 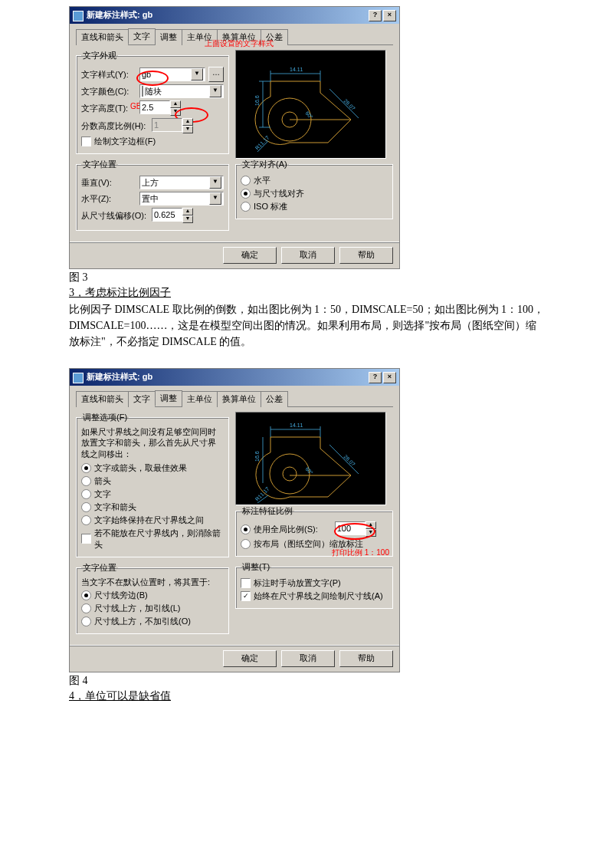 I want to click on textpos-above-noleader-radio: 尺寸线上方，不加引线(O), so click(x=152, y=621).